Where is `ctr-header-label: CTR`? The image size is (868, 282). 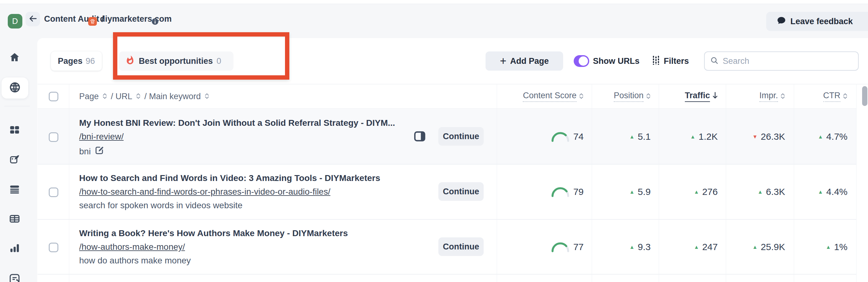
ctr-header-label: CTR is located at coordinates (832, 96).